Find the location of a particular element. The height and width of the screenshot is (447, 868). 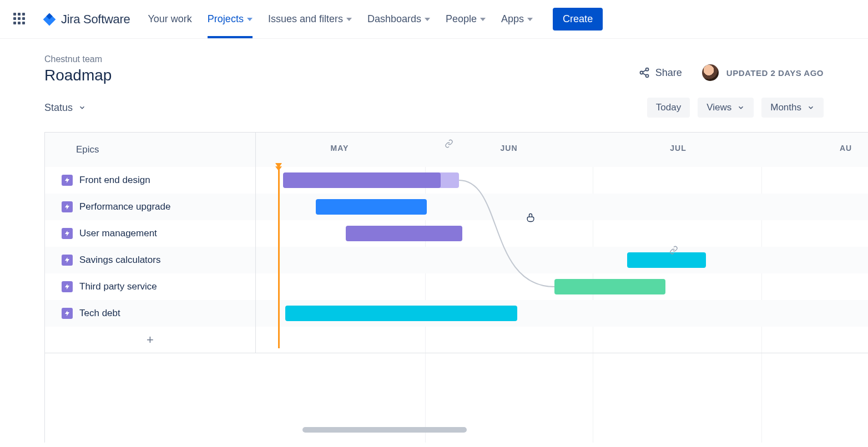

updated-info: UPDATED 2 DAYS AGO is located at coordinates (763, 73).